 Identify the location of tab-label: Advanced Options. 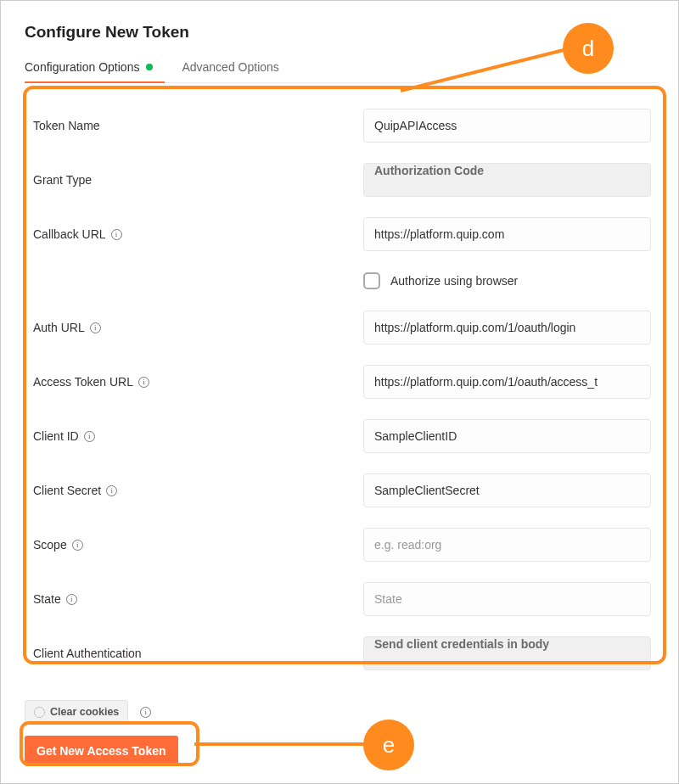
(230, 67).